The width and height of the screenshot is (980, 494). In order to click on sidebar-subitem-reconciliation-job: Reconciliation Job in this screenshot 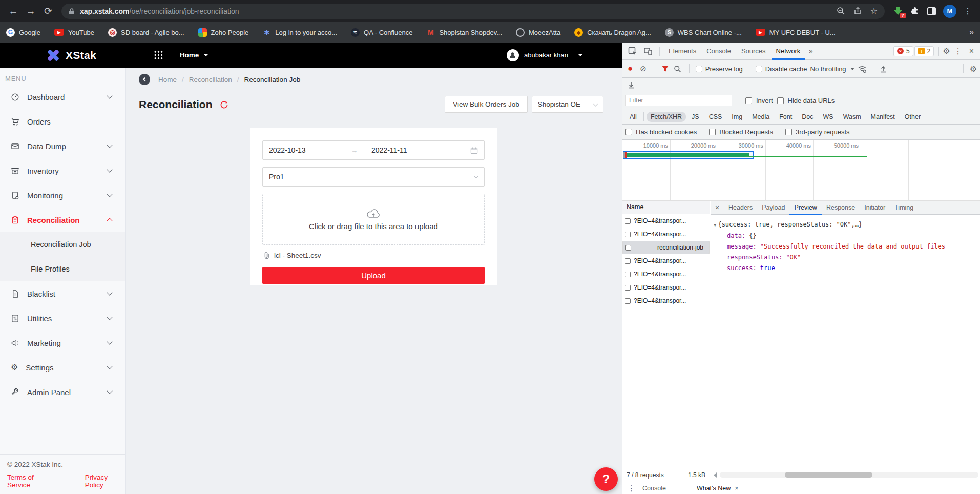, I will do `click(62, 244)`.